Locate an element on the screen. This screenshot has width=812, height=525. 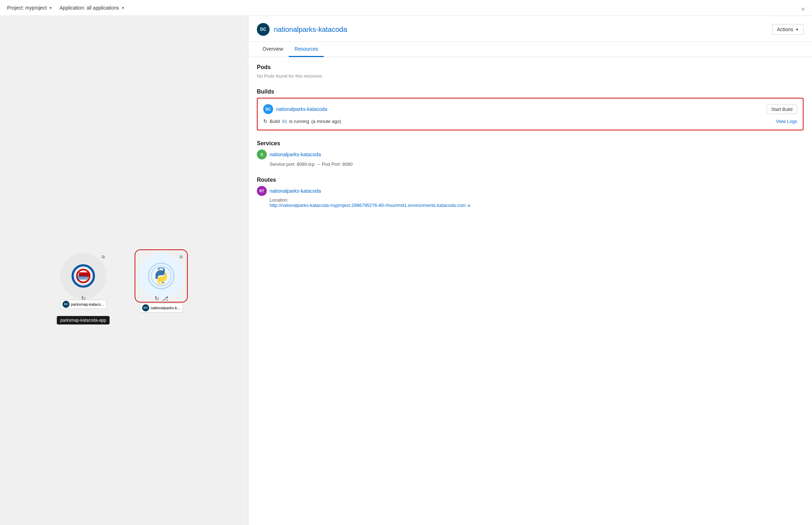
application-chevron-icon: ▼ is located at coordinates (123, 8).